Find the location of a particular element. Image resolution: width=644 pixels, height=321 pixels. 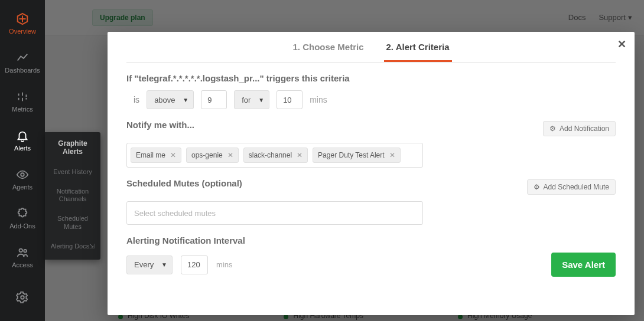

chip-label: Pager Duty Test Alert is located at coordinates (351, 155).